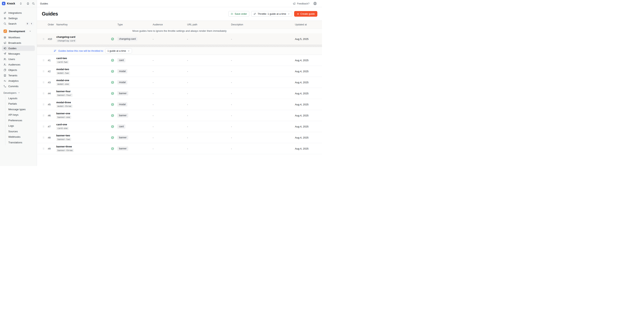 This screenshot has height=332, width=644. What do you see at coordinates (301, 4) in the screenshot?
I see `feedback-button: Feedback?` at bounding box center [301, 4].